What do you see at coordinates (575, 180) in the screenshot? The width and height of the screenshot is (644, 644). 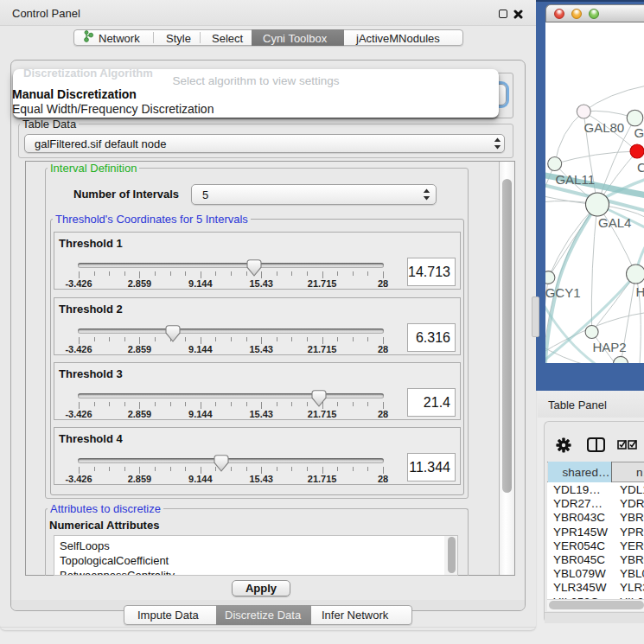 I see `svg-text: GAL11` at bounding box center [575, 180].